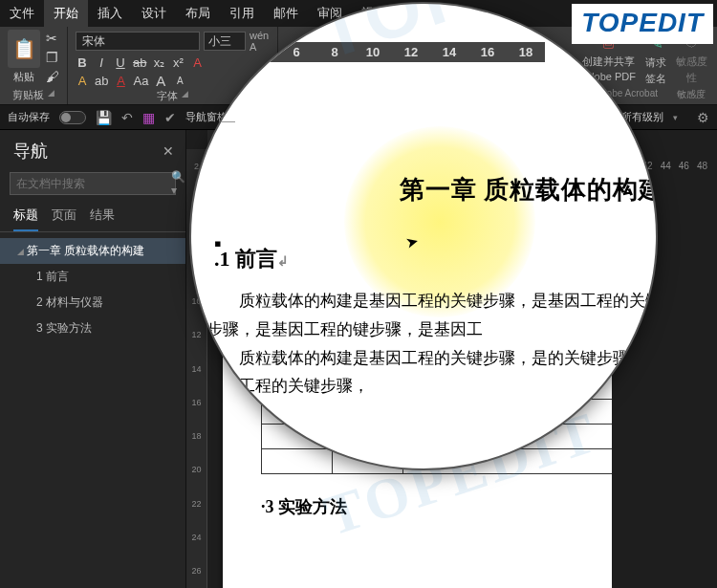 This screenshot has height=588, width=717. I want to click on menu-home: 开始, so click(66, 13).